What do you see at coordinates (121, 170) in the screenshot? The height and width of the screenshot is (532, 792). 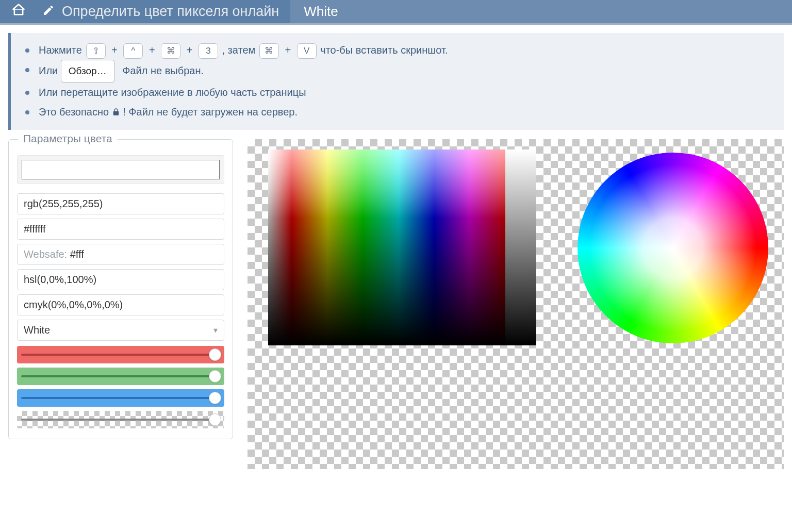 I see `color-swatch` at bounding box center [121, 170].